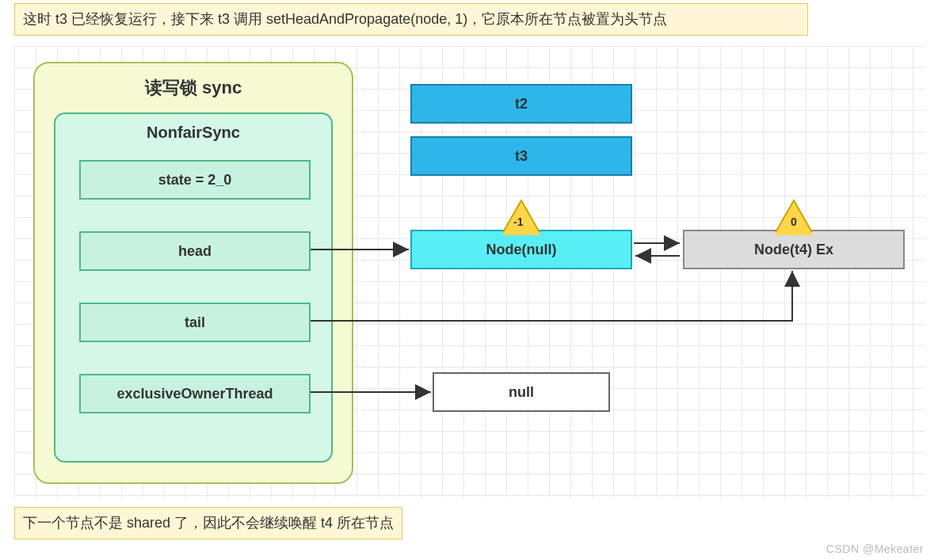 The width and height of the screenshot is (938, 560). What do you see at coordinates (195, 394) in the screenshot?
I see `field-exclusive-owner-thread: exclusiveOwnerThread` at bounding box center [195, 394].